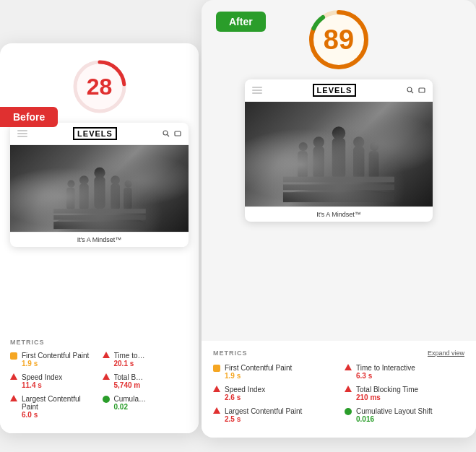 This screenshot has width=476, height=452. Describe the element at coordinates (100, 185) in the screenshot. I see `before-phone-mockup: LEVELS` at that location.